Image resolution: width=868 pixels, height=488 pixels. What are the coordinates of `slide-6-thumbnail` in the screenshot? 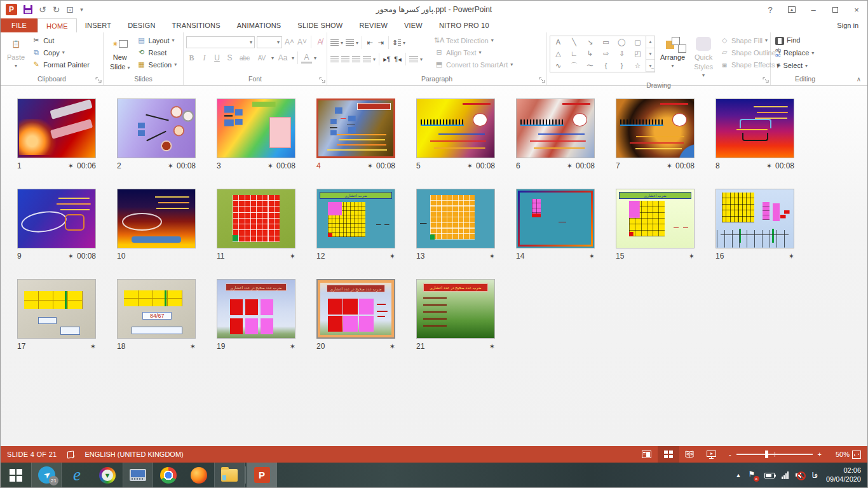 It's located at (555, 128).